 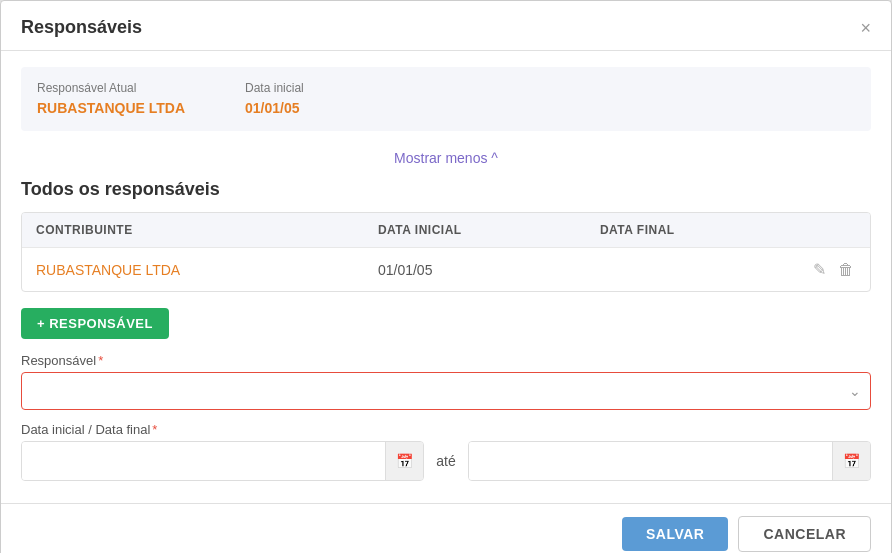 I want to click on date-end-input, so click(x=650, y=461).